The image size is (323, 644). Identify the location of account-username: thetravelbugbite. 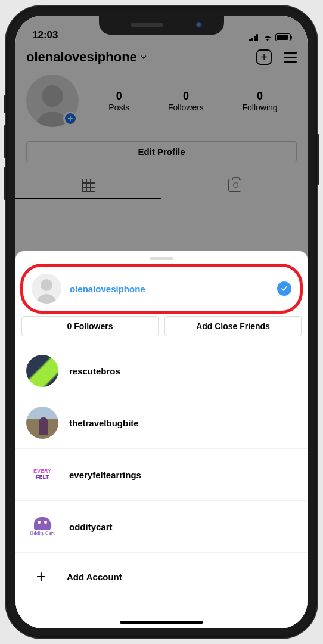
(104, 423).